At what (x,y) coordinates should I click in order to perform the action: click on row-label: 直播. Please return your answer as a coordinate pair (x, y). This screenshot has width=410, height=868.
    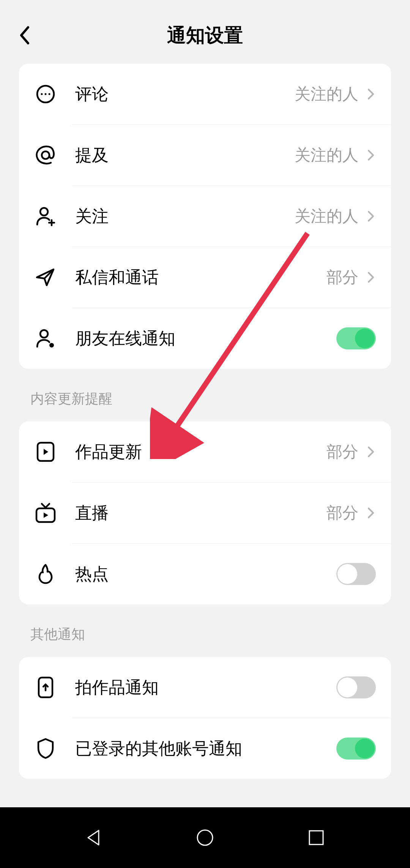
    Looking at the image, I should click on (201, 513).